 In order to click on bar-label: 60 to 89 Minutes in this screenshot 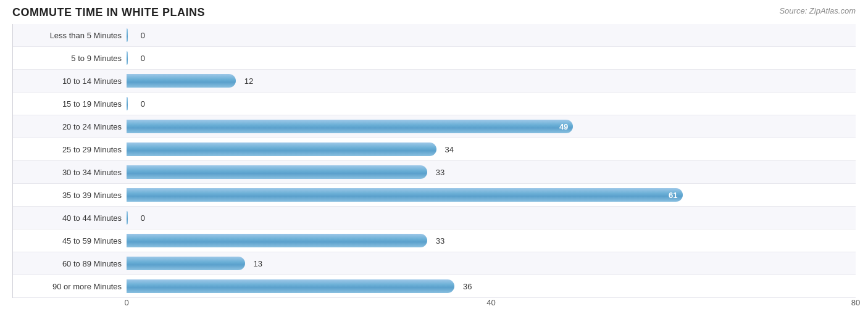, I will do `click(69, 264)`.